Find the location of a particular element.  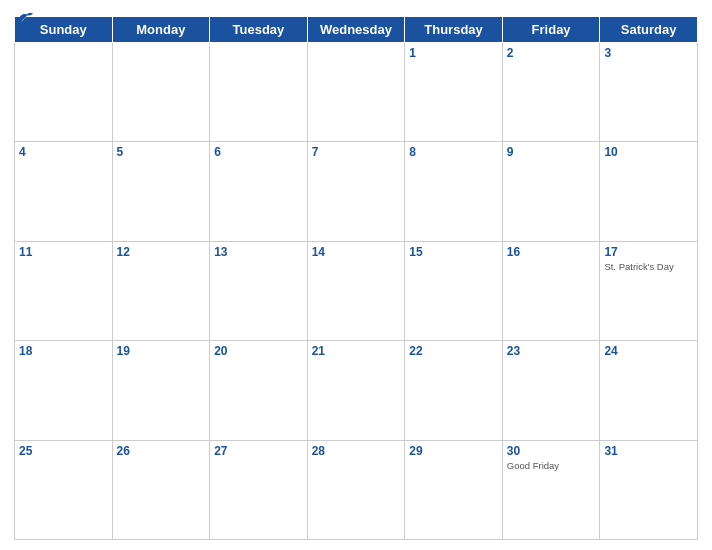

weekday-header-saturday: Saturday is located at coordinates (649, 30).